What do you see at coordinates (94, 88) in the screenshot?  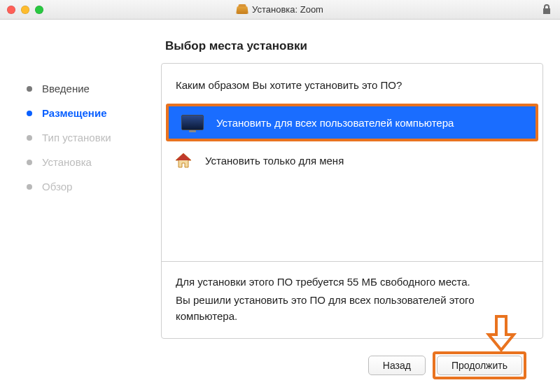 I see `step-introduction: Введение` at bounding box center [94, 88].